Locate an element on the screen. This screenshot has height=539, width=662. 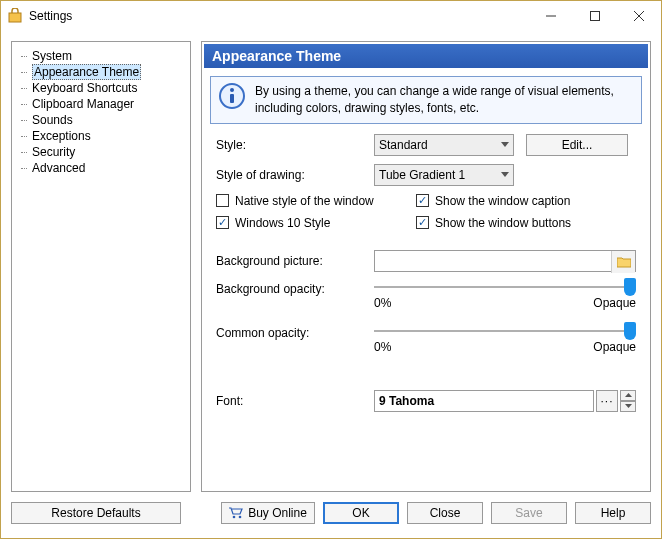
folder-icon is located at coordinates (624, 262).